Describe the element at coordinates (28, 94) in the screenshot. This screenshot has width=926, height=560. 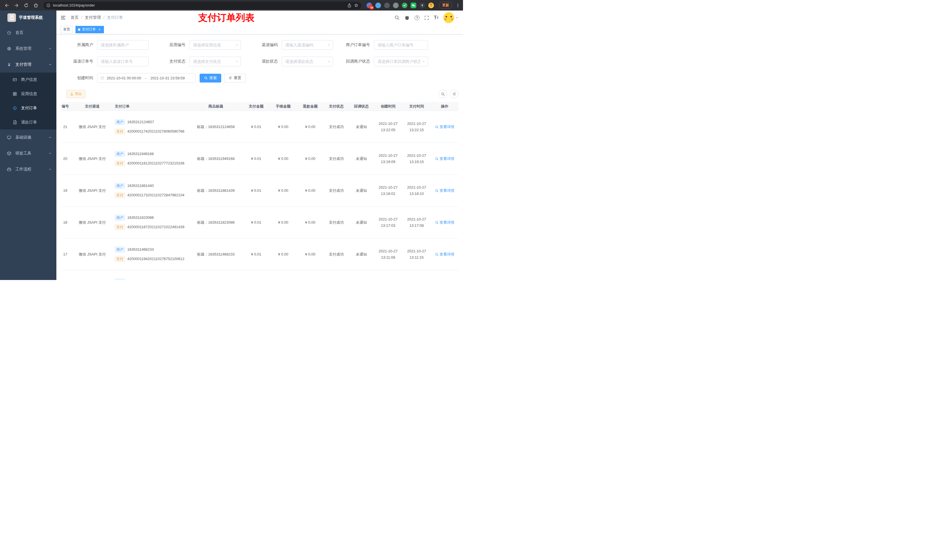
I see `sidebar-item-app-info: 应用信息` at that location.